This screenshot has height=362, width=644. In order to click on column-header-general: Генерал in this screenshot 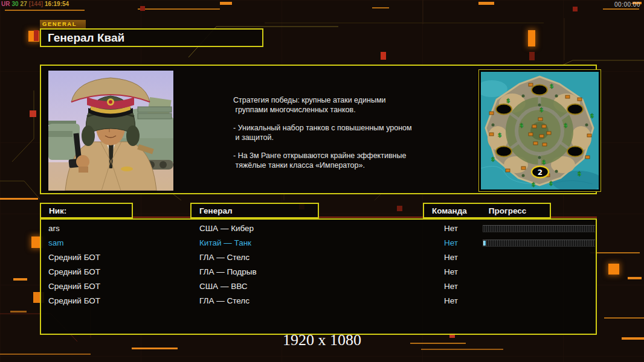, I will do `click(255, 211)`.